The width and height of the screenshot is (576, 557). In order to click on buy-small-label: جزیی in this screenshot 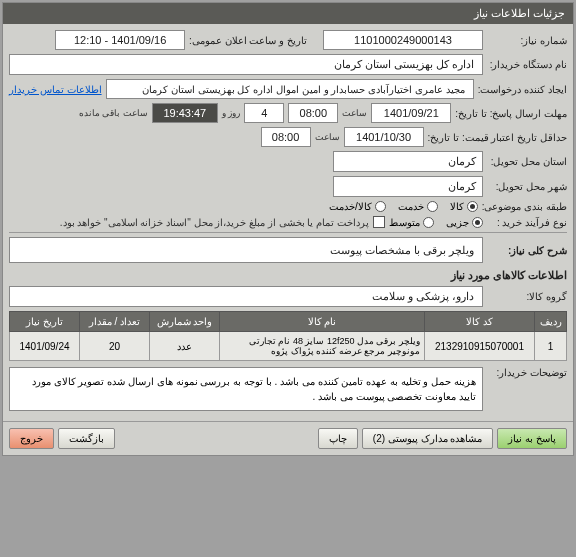, I will do `click(458, 222)`.